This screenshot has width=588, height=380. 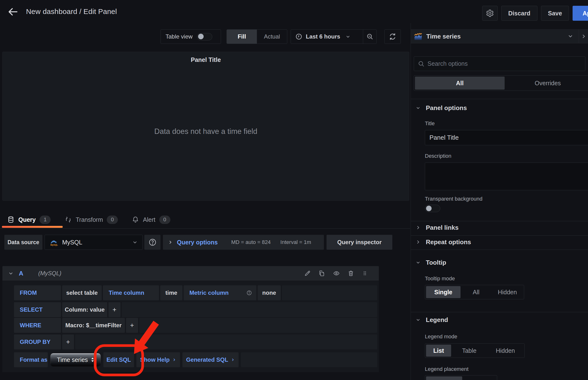 I want to click on edit-sql-button: Edit SQL, so click(x=119, y=360).